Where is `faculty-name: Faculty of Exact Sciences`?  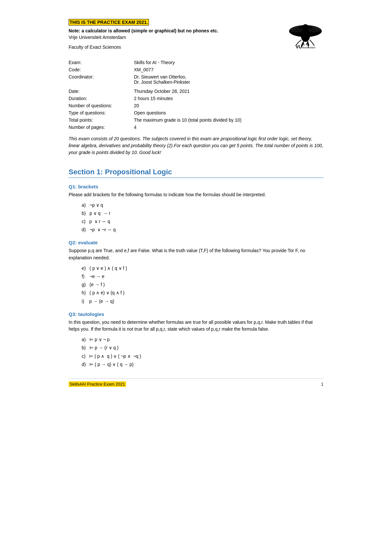
faculty-name: Faculty of Exact Sciences is located at coordinates (176, 47).